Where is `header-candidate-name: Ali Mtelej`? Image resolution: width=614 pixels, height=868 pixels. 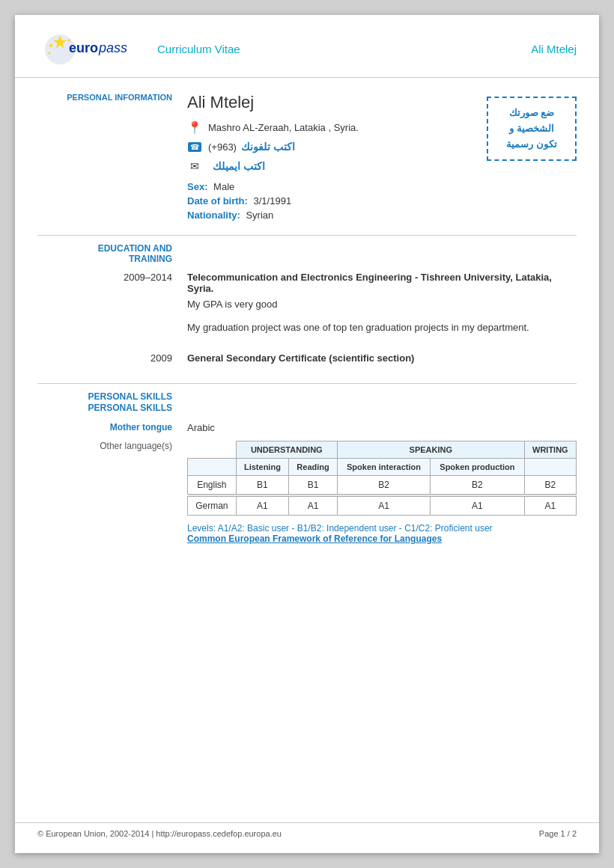
header-candidate-name: Ali Mtelej is located at coordinates (554, 49).